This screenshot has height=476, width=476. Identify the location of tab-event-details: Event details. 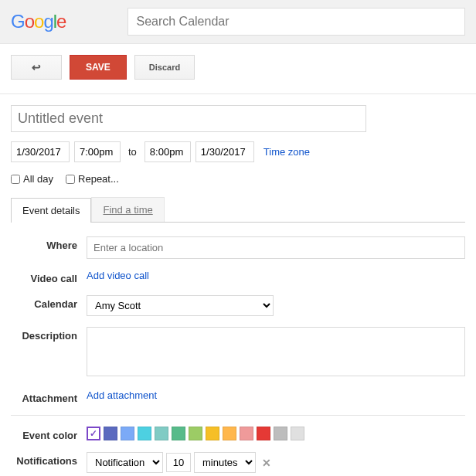
(51, 210).